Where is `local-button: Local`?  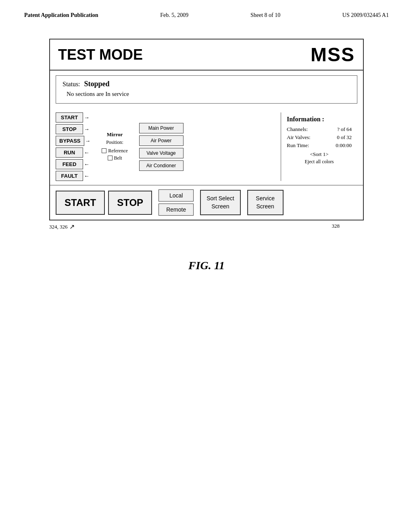
local-button: Local is located at coordinates (176, 195).